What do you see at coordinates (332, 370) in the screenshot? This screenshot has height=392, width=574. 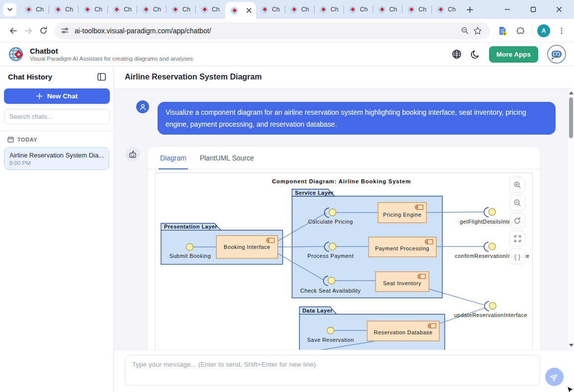 I see `message-input` at bounding box center [332, 370].